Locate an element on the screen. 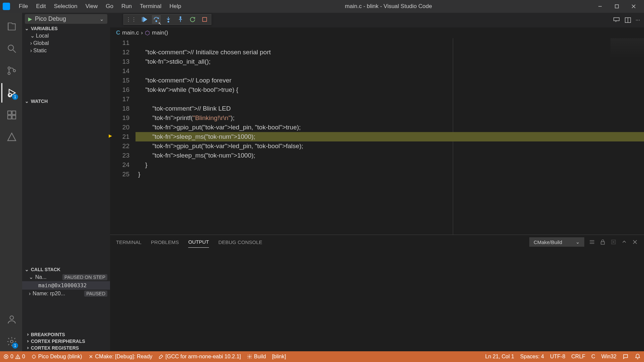 The image size is (644, 362). code-line: "tok-kw">while ("tok-bool">true) { is located at coordinates (390, 90).